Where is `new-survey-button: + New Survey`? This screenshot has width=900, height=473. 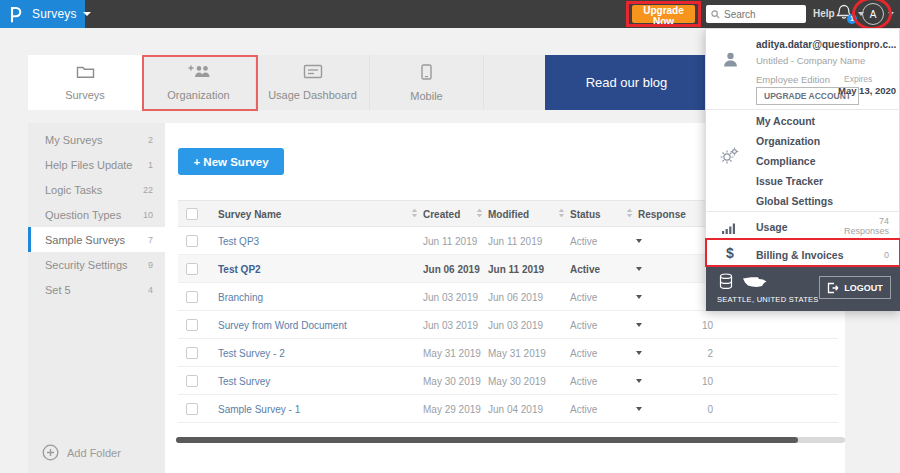 new-survey-button: + New Survey is located at coordinates (231, 162).